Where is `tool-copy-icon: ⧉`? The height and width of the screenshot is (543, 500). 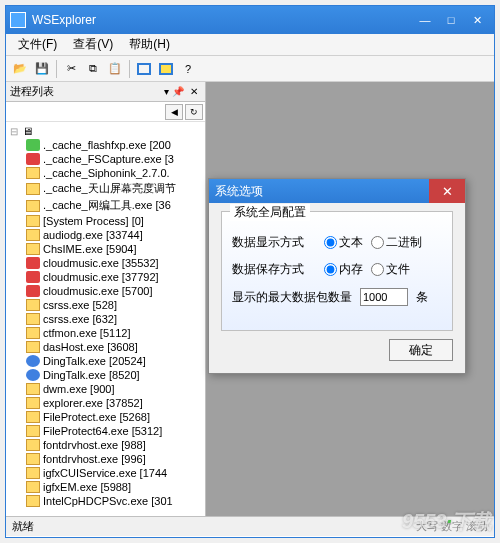 tool-copy-icon: ⧉ is located at coordinates (93, 69).